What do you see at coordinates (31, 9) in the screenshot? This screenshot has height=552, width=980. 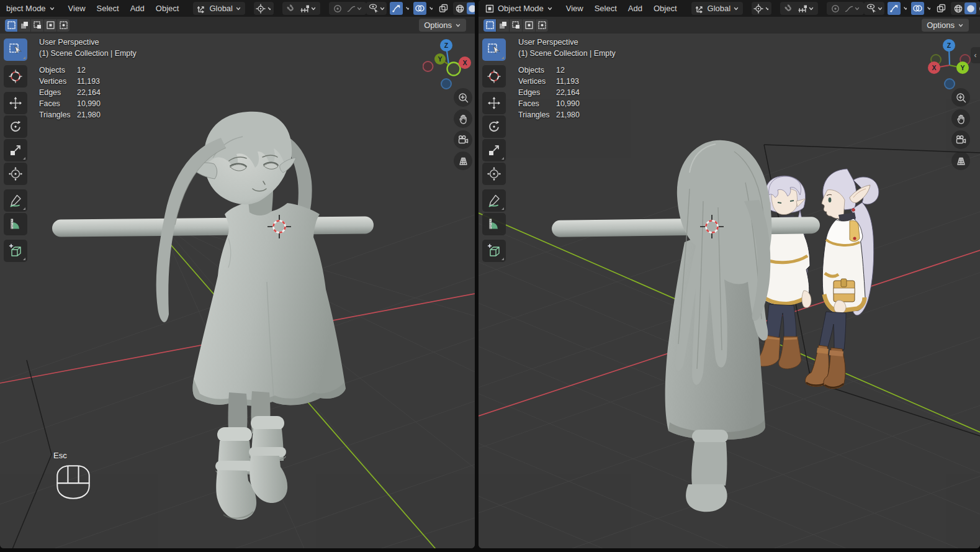 I see `mode-dropdown: bject Mode` at bounding box center [31, 9].